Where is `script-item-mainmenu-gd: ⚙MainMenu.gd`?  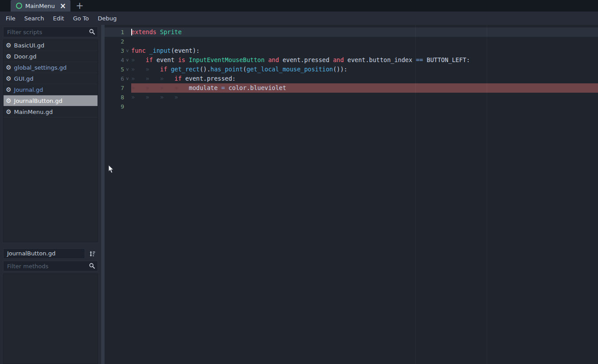 script-item-mainmenu-gd: ⚙MainMenu.gd is located at coordinates (51, 112).